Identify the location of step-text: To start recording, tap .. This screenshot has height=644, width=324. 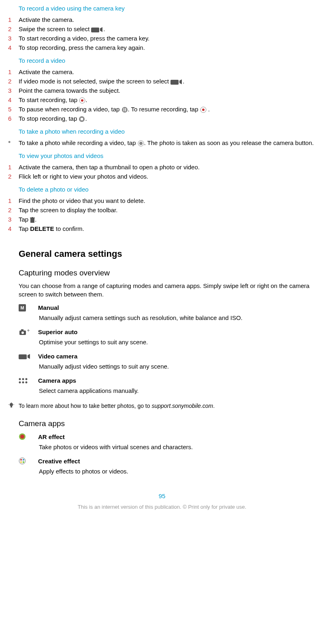
(169, 100).